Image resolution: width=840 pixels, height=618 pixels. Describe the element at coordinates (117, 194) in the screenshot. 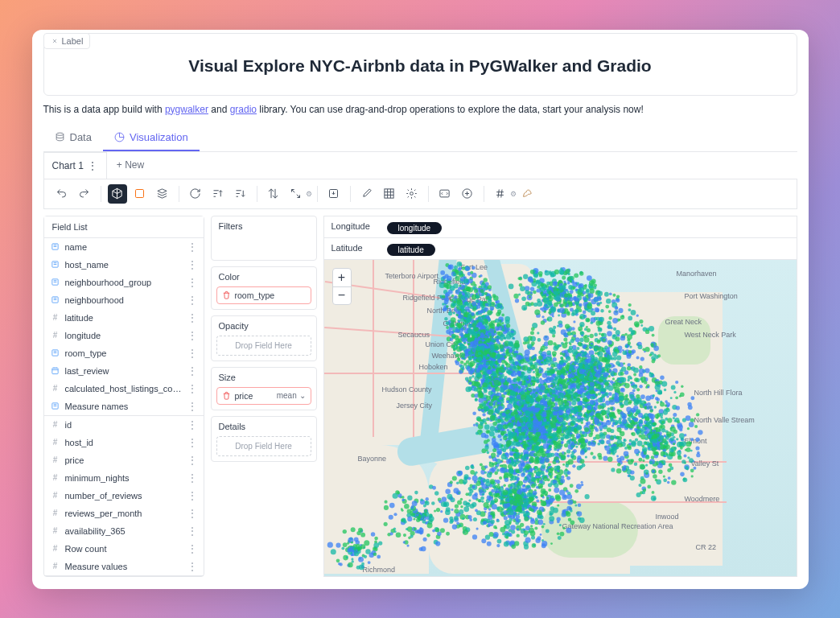

I see `mark-cube-button` at that location.